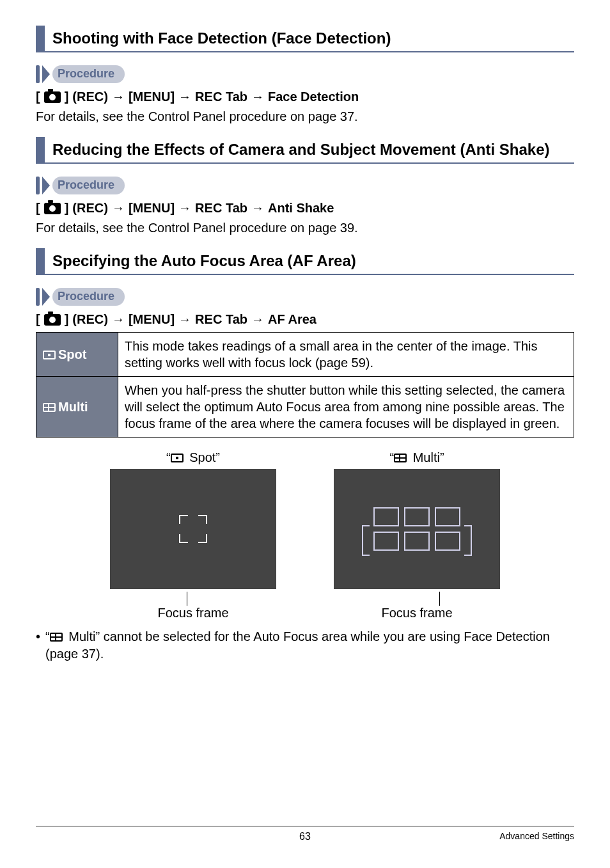 This screenshot has width=610, height=868. What do you see at coordinates (292, 320) in the screenshot?
I see `path-seg: AF Area` at bounding box center [292, 320].